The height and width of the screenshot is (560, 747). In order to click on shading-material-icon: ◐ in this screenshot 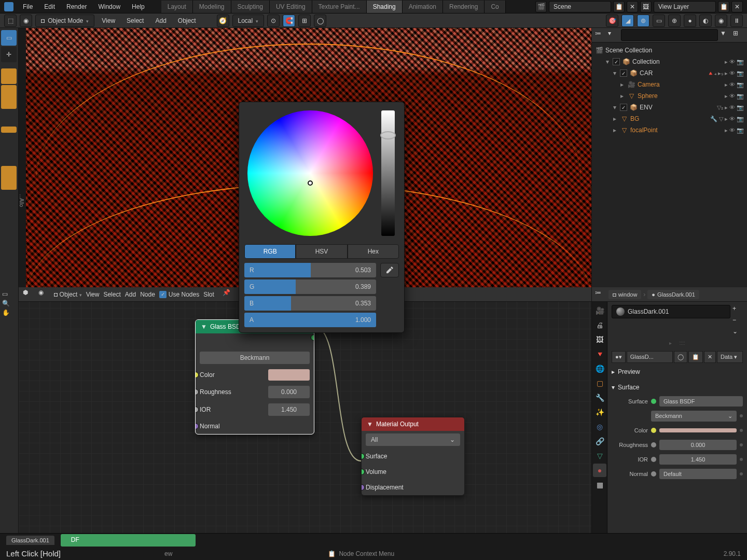, I will do `click(706, 21)`.